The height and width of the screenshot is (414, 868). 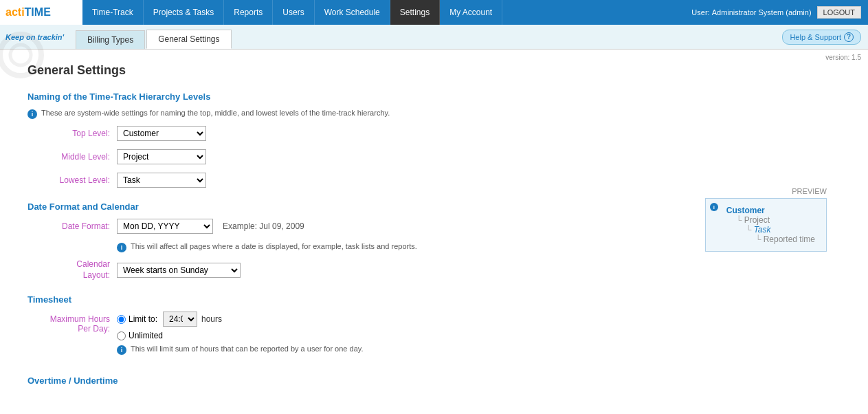 I want to click on date-format-label: Date Format:, so click(x=79, y=226).